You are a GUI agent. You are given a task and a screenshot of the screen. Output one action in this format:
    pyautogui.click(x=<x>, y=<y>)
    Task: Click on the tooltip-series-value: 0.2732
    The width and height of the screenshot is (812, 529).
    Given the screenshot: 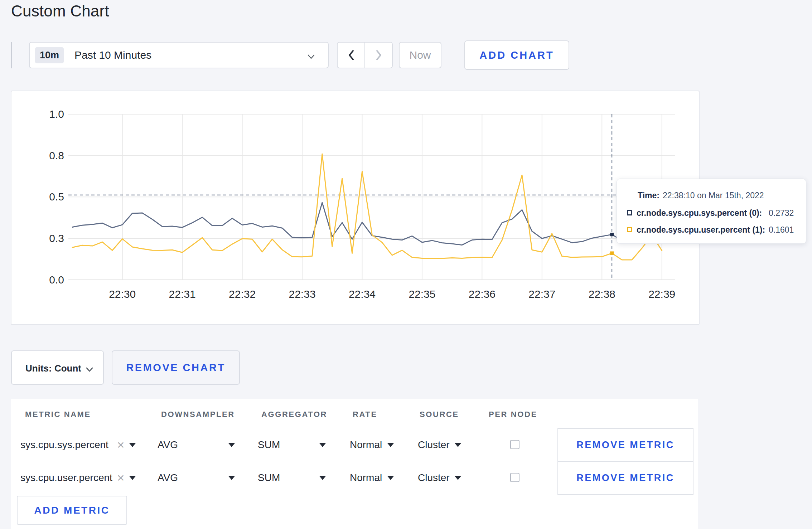 What is the action you would take?
    pyautogui.click(x=781, y=213)
    